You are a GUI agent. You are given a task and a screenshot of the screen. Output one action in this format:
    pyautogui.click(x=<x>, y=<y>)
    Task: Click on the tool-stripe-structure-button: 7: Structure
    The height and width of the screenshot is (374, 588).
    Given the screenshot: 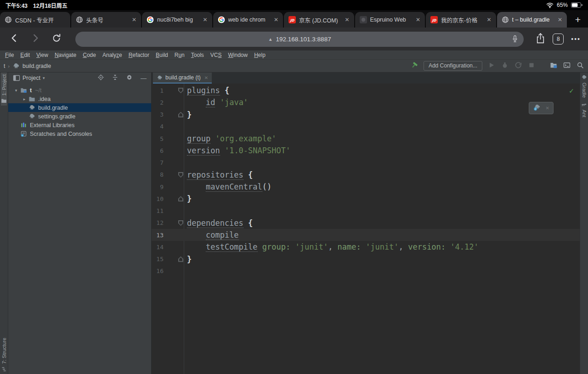 What is the action you would take?
    pyautogui.click(x=4, y=355)
    